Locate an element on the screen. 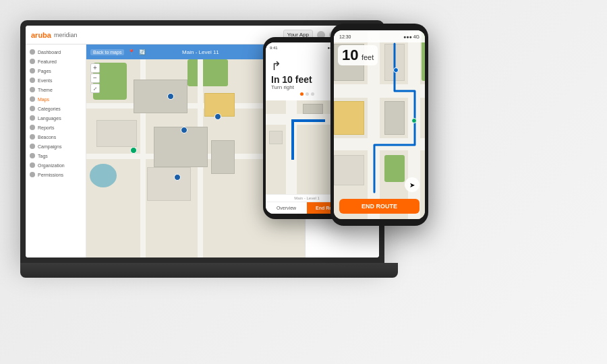 The image size is (607, 364). p1-route-v is located at coordinates (293, 140).